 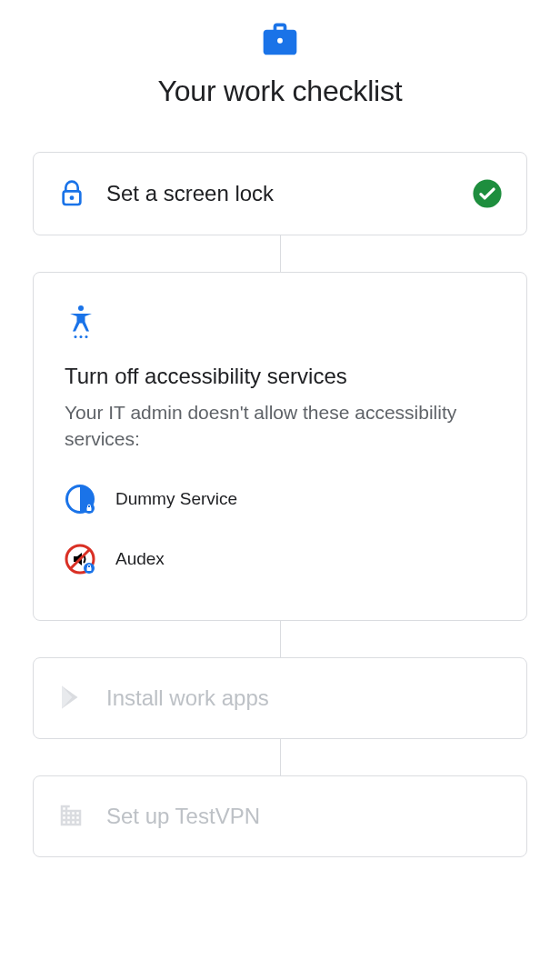 I want to click on checklist-item-install-apps: Install work apps, so click(x=280, y=698).